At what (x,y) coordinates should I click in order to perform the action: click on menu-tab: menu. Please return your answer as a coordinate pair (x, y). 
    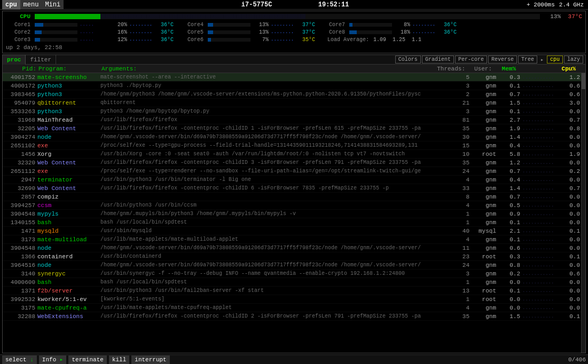
    Looking at the image, I should click on (31, 5).